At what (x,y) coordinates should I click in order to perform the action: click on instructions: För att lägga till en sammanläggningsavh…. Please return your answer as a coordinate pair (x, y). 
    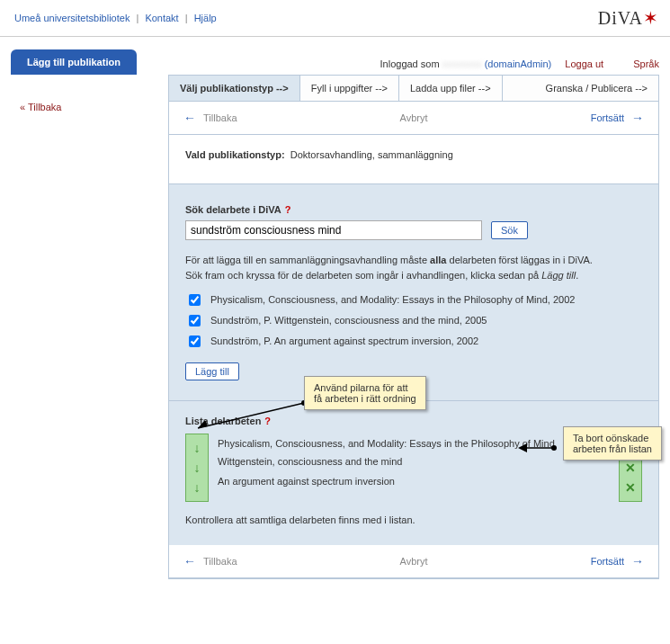
    Looking at the image, I should click on (414, 268).